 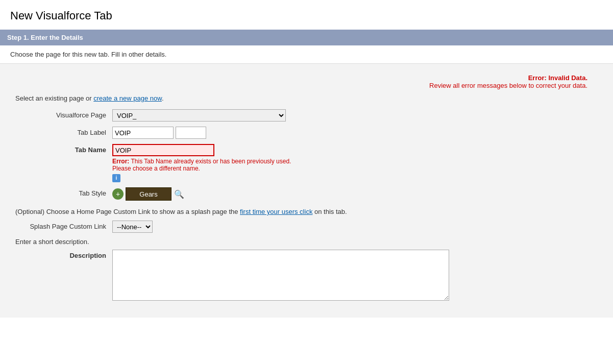 What do you see at coordinates (357, 194) in the screenshot?
I see `tab-style-input-area: + Gears 🔍` at bounding box center [357, 194].